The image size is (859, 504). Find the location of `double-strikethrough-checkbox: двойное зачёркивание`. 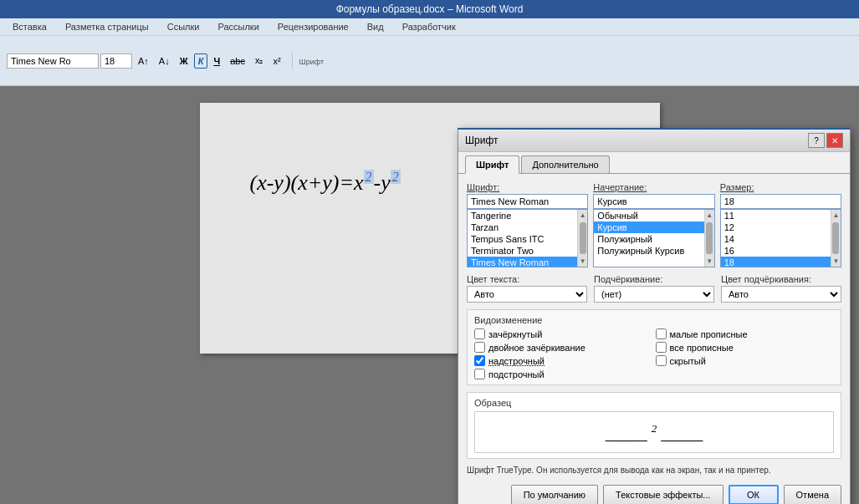

double-strikethrough-checkbox: двойное зачёркивание is located at coordinates (564, 348).